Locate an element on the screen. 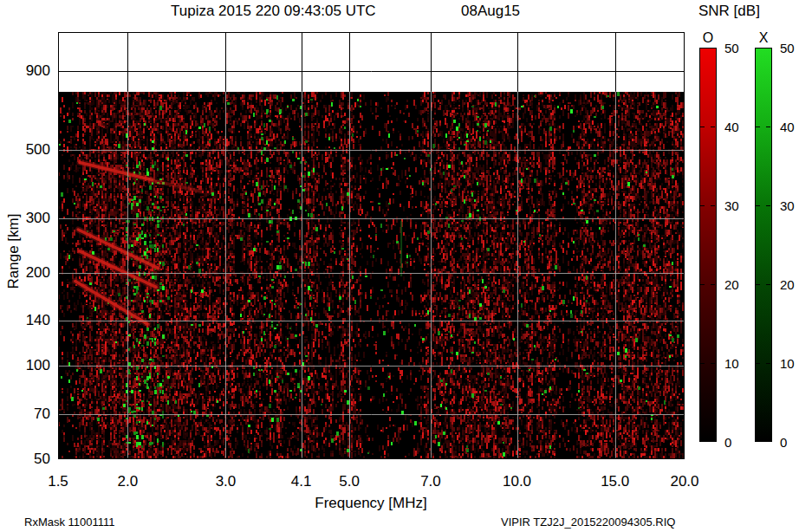 Image resolution: width=799 pixels, height=532 pixels. y-tick-label: 140 is located at coordinates (28, 321).